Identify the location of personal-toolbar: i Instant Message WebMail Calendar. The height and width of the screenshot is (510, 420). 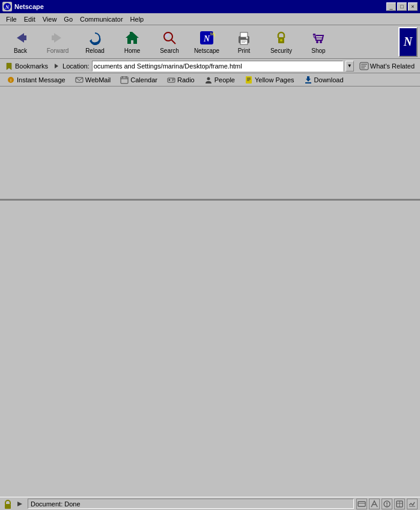
(210, 80).